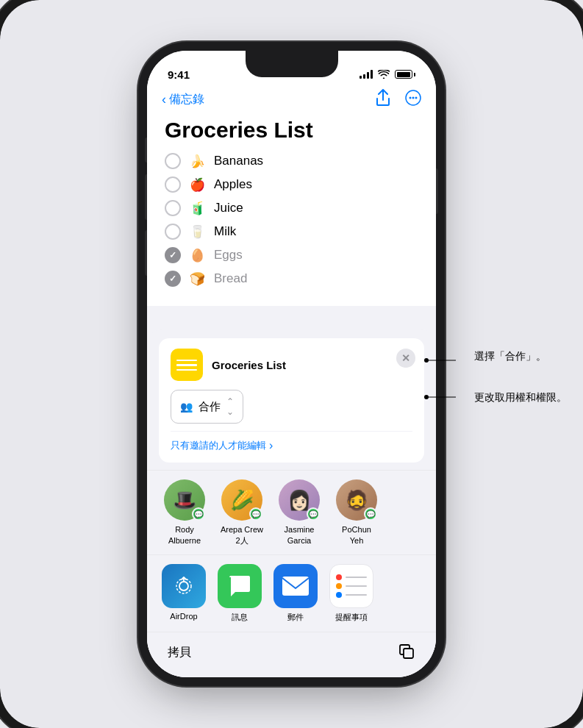  I want to click on contact-name: Arepa Crew2人, so click(242, 535).